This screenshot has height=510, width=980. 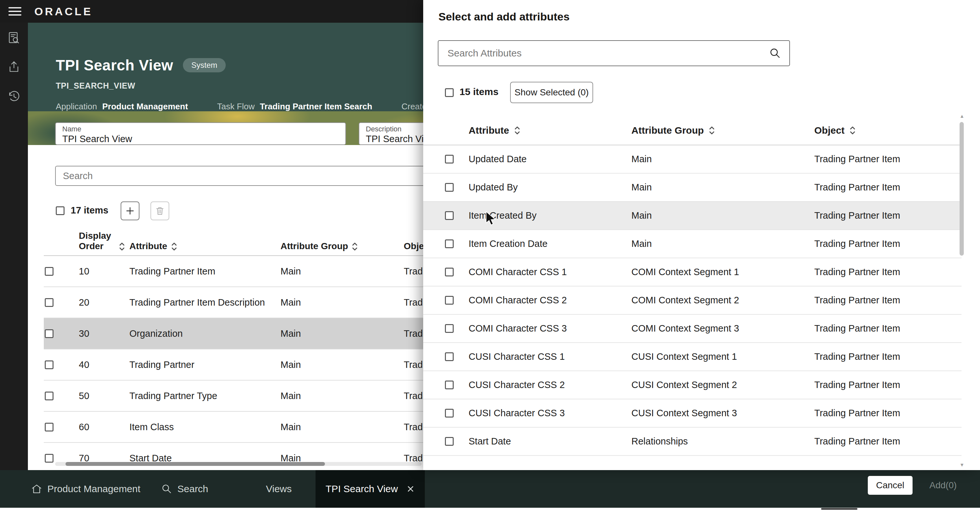 What do you see at coordinates (692, 244) in the screenshot?
I see `panel-table-row: Item Creation Date Main Trading Partner …` at bounding box center [692, 244].